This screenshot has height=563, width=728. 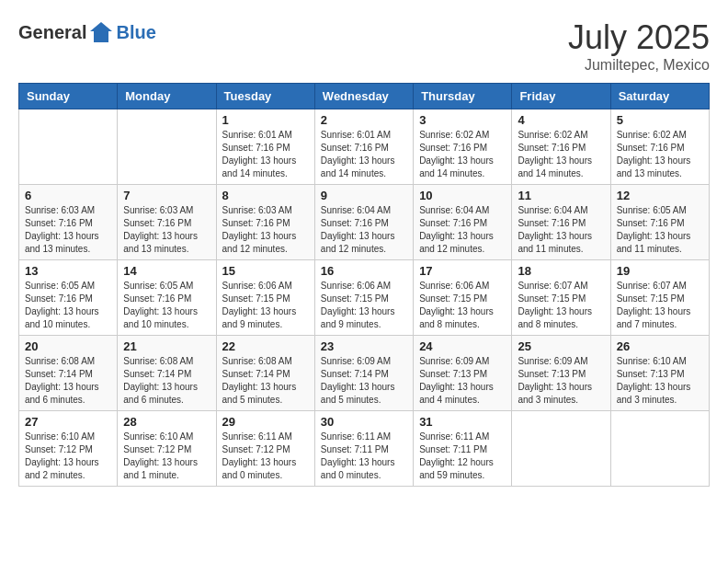 What do you see at coordinates (660, 147) in the screenshot?
I see `calendar-cell: 5Sunrise: 6:02 AM Sunset: 7:16 PM Daylig…` at bounding box center [660, 147].